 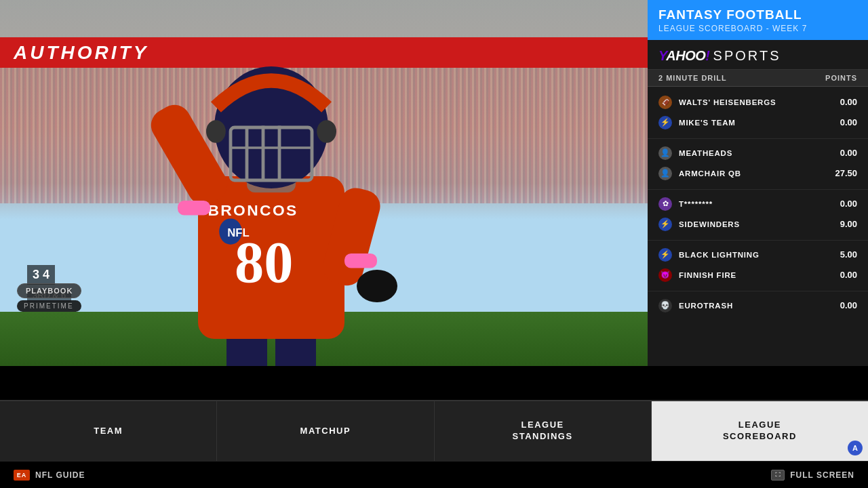 What do you see at coordinates (693, 78) in the screenshot?
I see `col-team-header: 2 MINUTE DRILL` at bounding box center [693, 78].